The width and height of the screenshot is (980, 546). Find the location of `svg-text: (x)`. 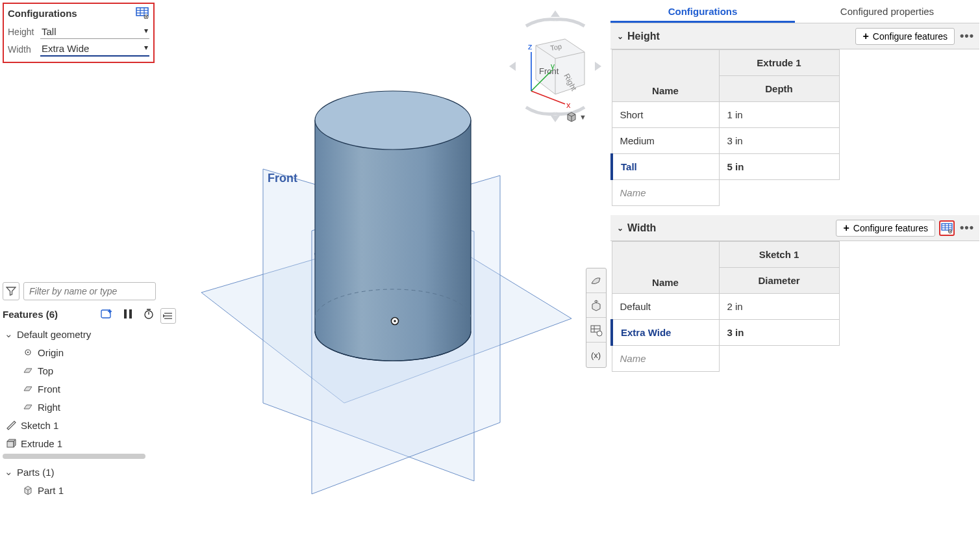

svg-text: (x) is located at coordinates (596, 355).